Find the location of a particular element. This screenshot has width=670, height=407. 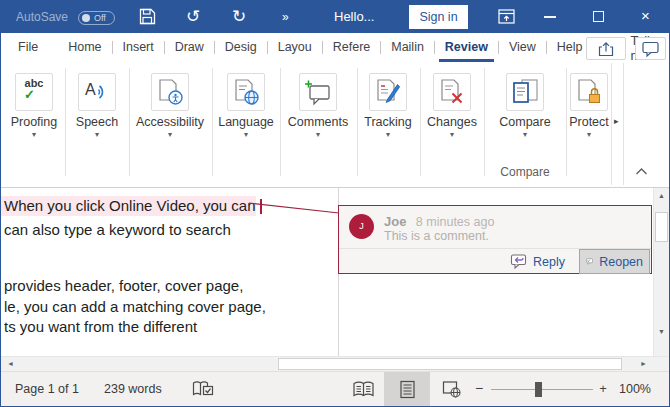

tab-layout: Layou is located at coordinates (295, 48).